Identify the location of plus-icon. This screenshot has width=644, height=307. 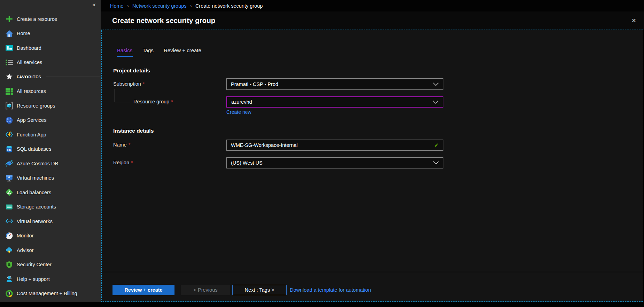
(9, 19).